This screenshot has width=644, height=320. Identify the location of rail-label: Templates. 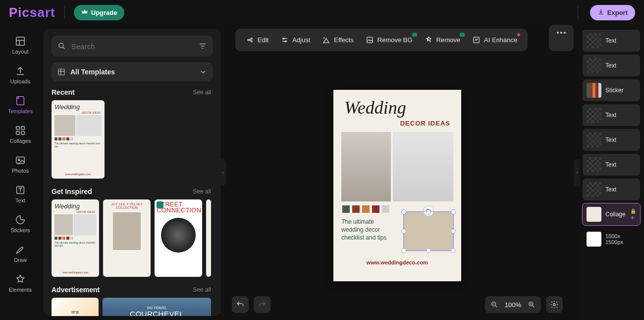
(20, 111).